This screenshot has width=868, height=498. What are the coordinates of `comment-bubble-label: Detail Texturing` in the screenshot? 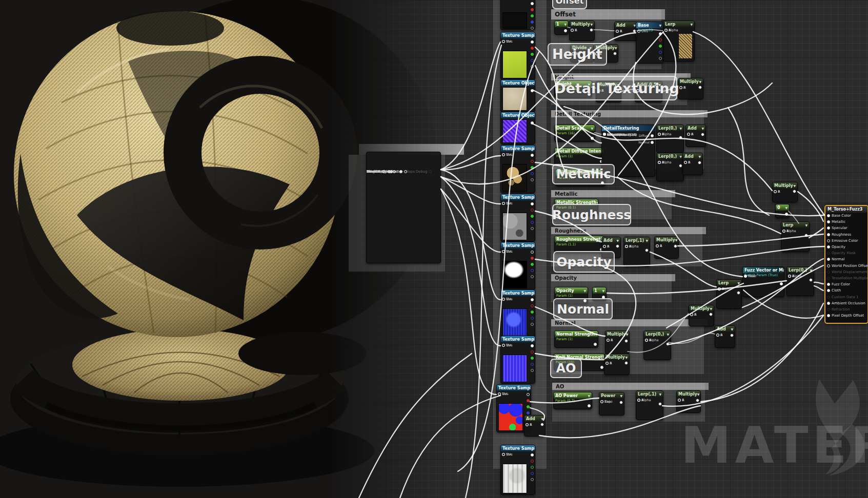 It's located at (617, 88).